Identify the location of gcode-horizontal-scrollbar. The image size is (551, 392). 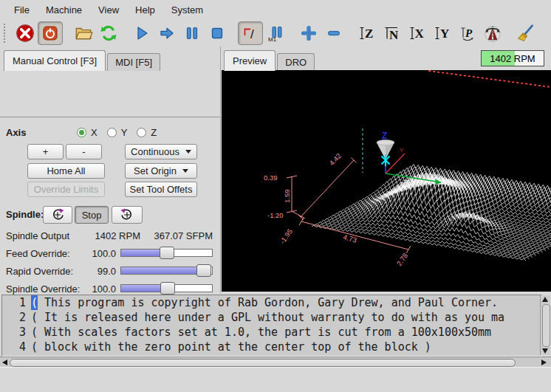
(276, 362).